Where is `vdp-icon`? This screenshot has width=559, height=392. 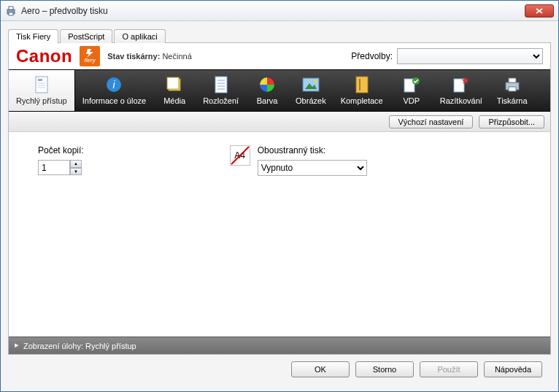 vdp-icon is located at coordinates (412, 85).